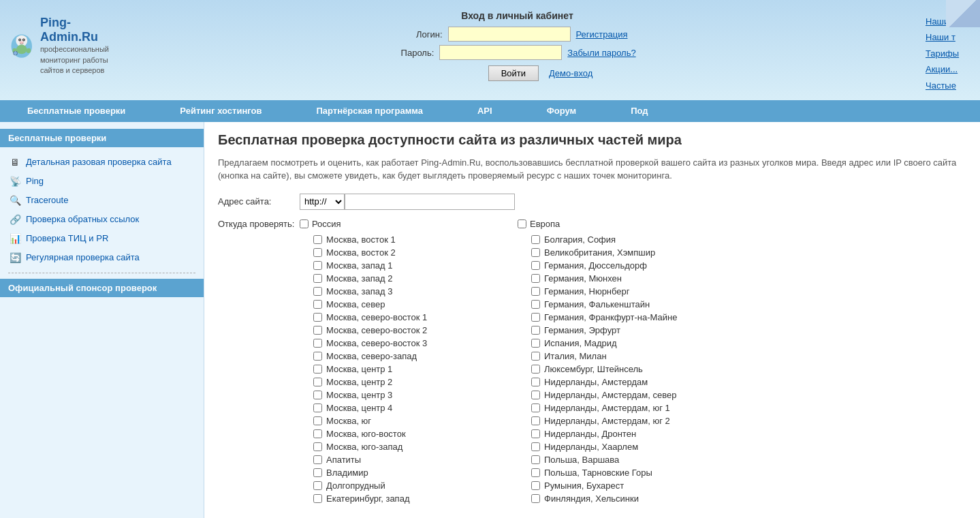  Describe the element at coordinates (602, 34) in the screenshot. I see `register-link: Регистрация` at that location.